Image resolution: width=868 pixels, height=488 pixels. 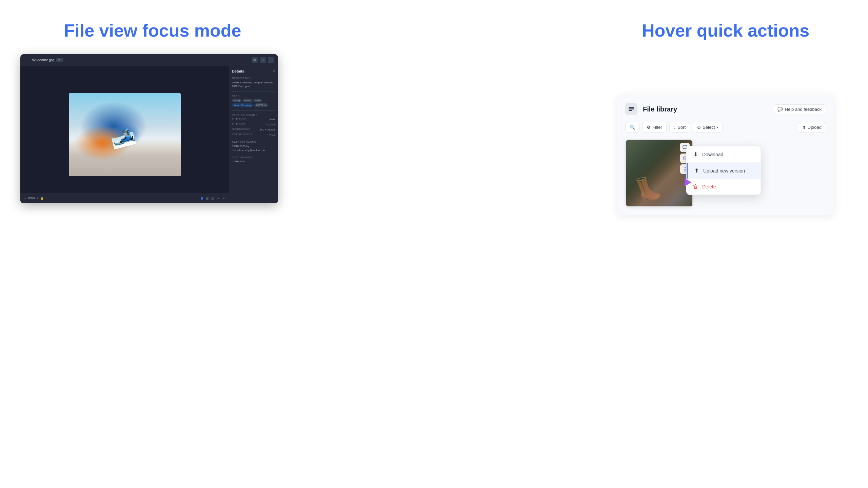 What do you see at coordinates (31, 198) in the screenshot?
I see `zoom-level: 100%` at bounding box center [31, 198].